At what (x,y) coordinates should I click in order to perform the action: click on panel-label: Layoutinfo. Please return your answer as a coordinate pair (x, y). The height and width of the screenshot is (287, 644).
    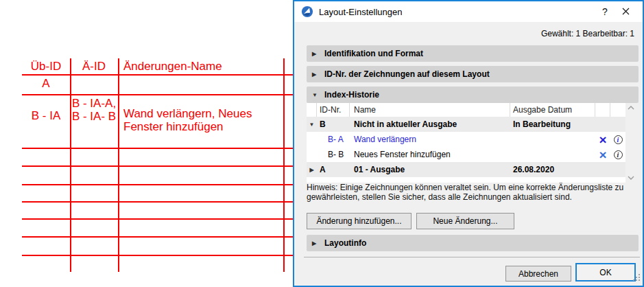
    Looking at the image, I should click on (346, 243).